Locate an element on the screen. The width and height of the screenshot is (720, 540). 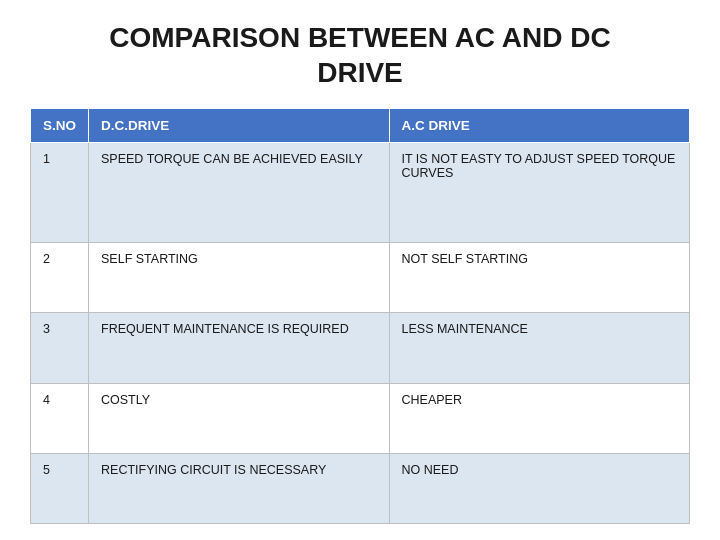
table-row: 5RECTIFYING CIRCUIT IS NECESSARYNO NEED is located at coordinates (360, 488).